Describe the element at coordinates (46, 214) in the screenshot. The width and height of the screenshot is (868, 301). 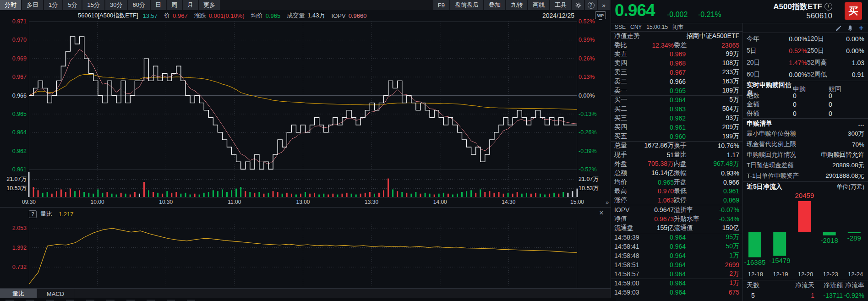
I see `indicator-name: 量比` at that location.